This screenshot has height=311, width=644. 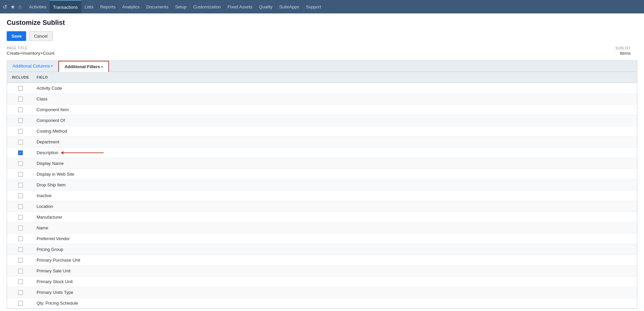 What do you see at coordinates (322, 36) in the screenshot?
I see `action-buttons: Save Cancel` at bounding box center [322, 36].